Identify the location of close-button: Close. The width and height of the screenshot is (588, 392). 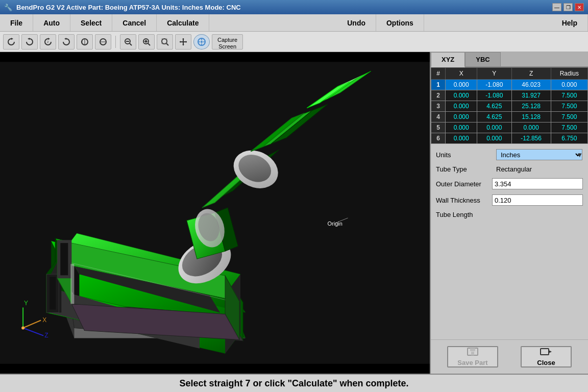
(546, 357).